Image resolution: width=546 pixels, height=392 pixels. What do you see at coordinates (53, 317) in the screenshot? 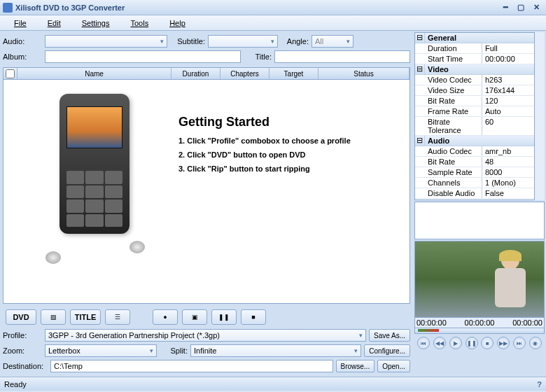
I see `dvd-folder-button: ▧` at bounding box center [53, 317].